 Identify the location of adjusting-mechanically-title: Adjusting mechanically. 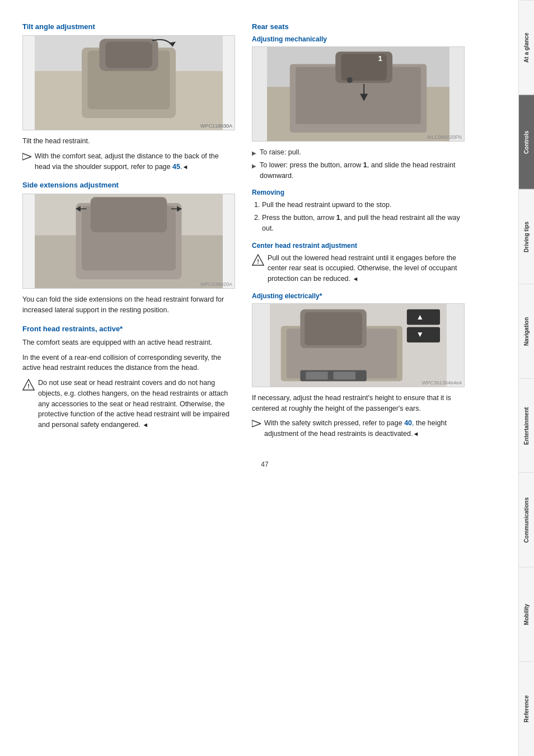
(358, 39).